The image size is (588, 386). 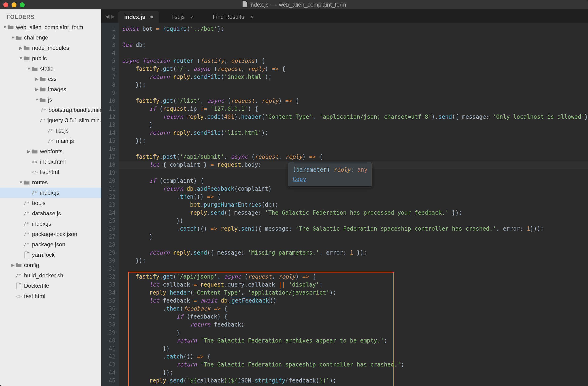 What do you see at coordinates (51, 213) in the screenshot?
I see `tree-file: /*database.js` at bounding box center [51, 213].